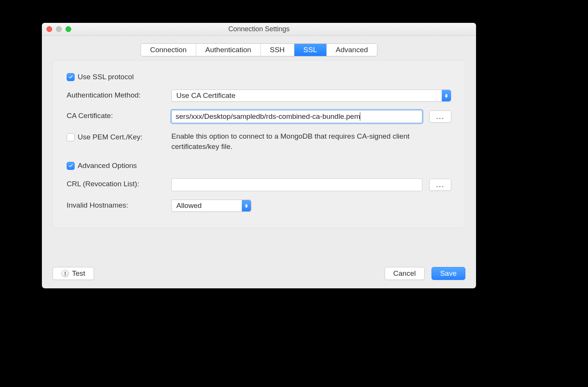 This screenshot has width=588, height=387. Describe the element at coordinates (69, 29) in the screenshot. I see `zoom-window-button` at that location.